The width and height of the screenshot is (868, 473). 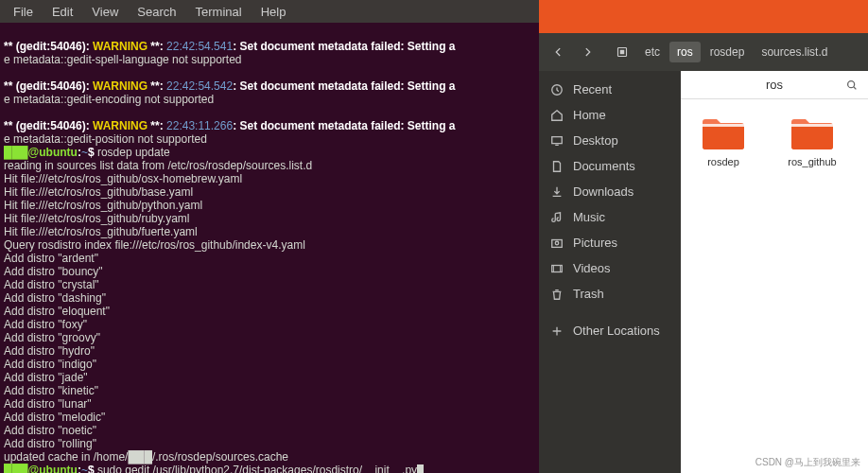 I want to click on sidebar-item-home: Home, so click(x=610, y=115).